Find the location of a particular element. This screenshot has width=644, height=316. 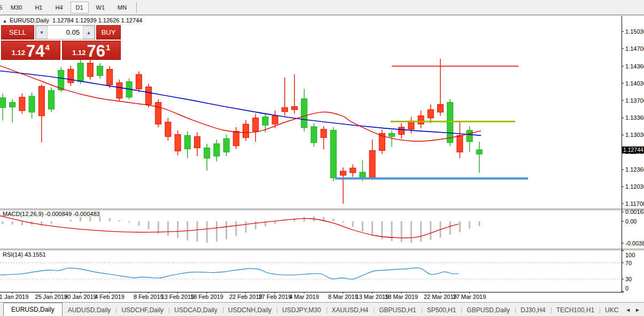

price-axis-label: 1.12360 is located at coordinates (635, 169).